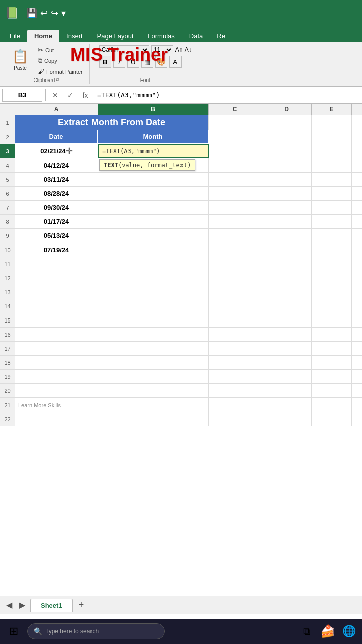 This screenshot has width=362, height=644. Describe the element at coordinates (332, 221) in the screenshot. I see `cell-e8` at that location.